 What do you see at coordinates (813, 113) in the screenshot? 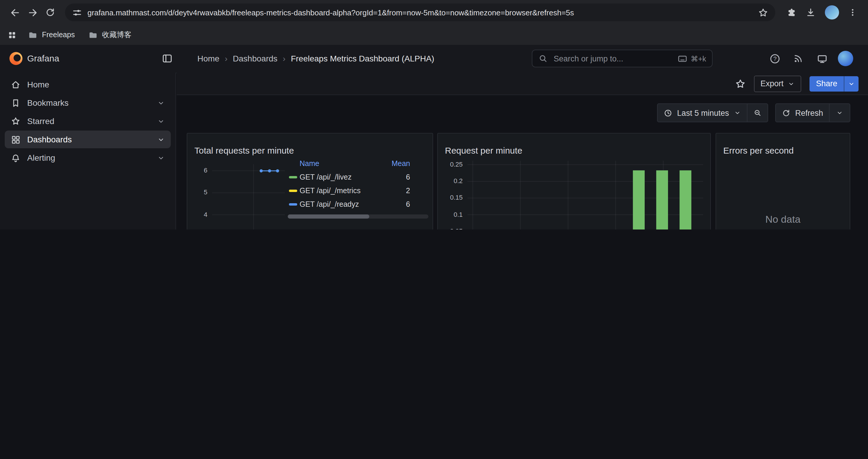
I see `refresh-group: Refresh` at bounding box center [813, 113].